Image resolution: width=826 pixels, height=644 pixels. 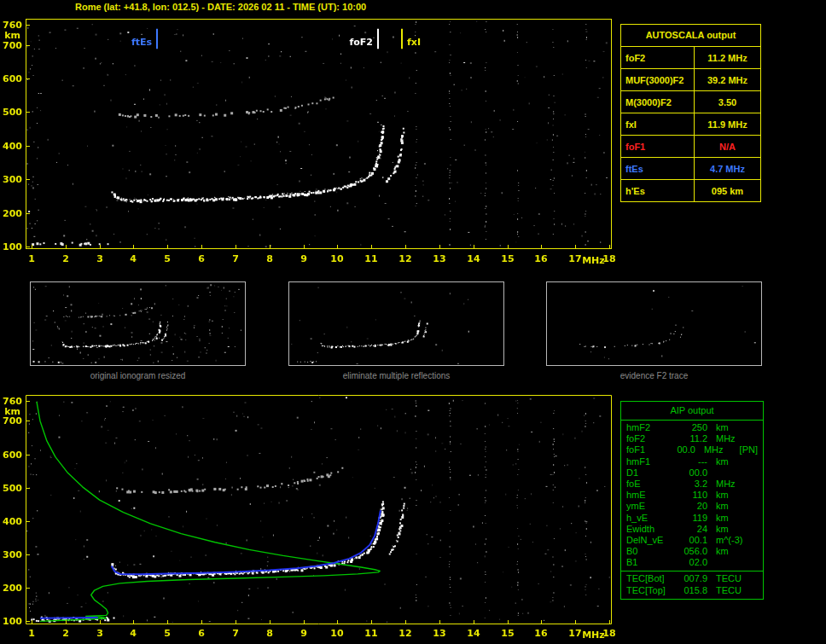 What do you see at coordinates (652, 495) in the screenshot?
I see `aip-param-name: hmE` at bounding box center [652, 495].